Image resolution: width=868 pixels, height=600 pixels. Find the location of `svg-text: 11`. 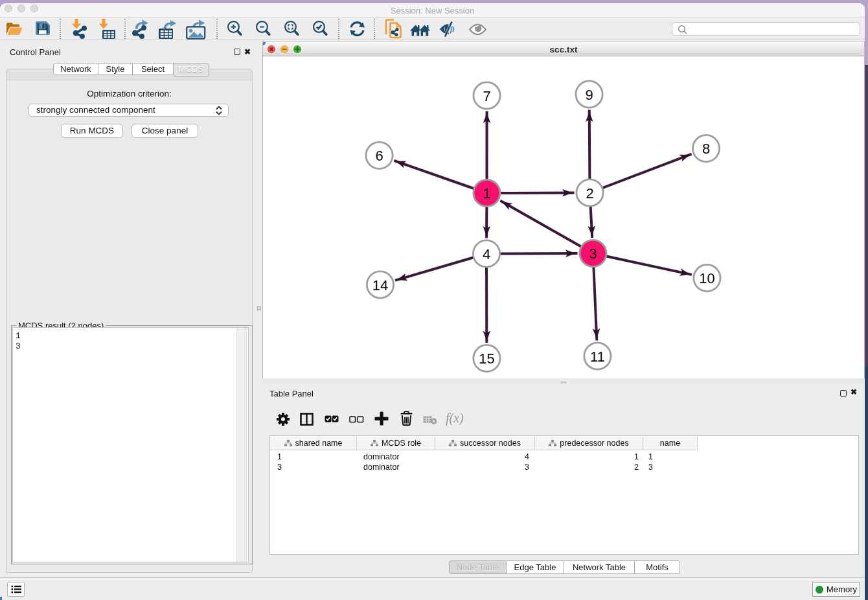

svg-text: 11 is located at coordinates (597, 356).